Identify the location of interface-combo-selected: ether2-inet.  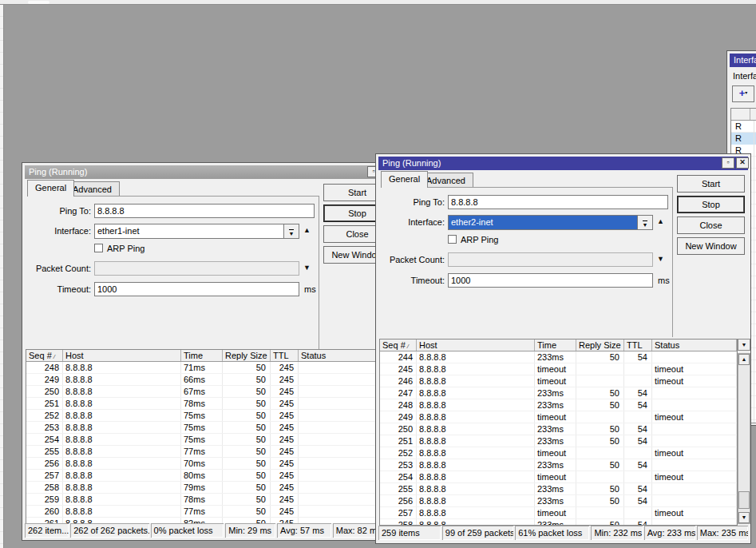
(543, 222).